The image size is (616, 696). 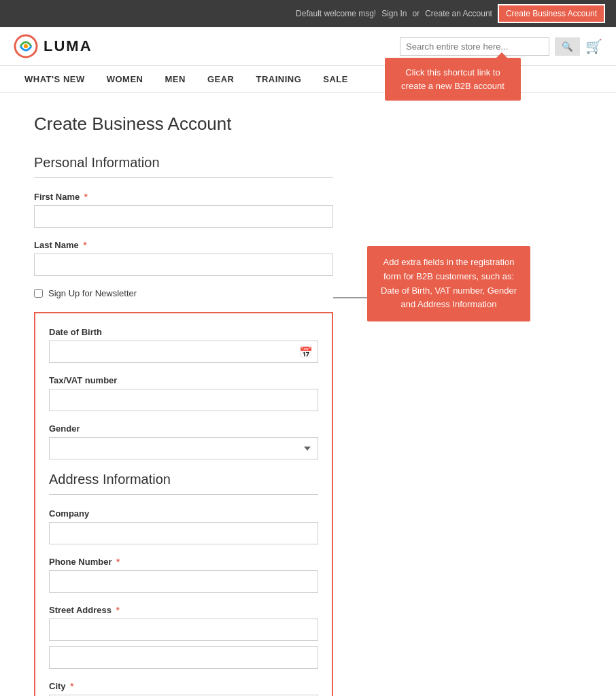 What do you see at coordinates (184, 381) in the screenshot?
I see `tax-vat-label: Tax/VAT number` at bounding box center [184, 381].